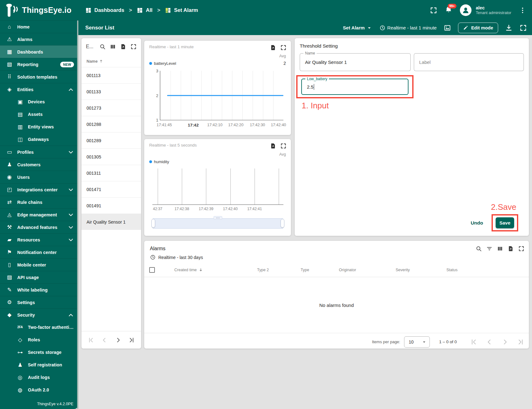  I want to click on sidebar-item: ◇ Roles, so click(39, 340).